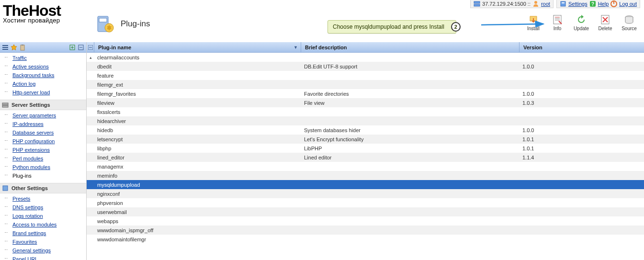  Describe the element at coordinates (599, 4) in the screenshot. I see `top-links: Settings ? Help Log out` at that location.